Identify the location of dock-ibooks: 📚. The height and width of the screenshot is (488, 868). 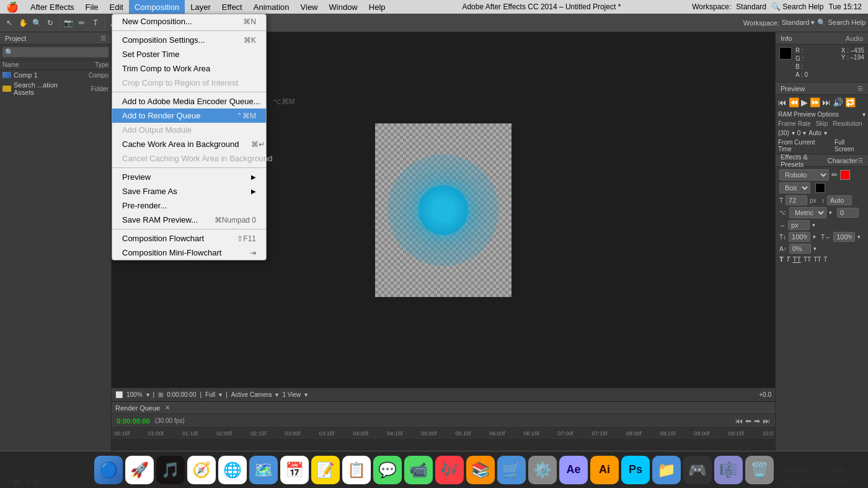
(480, 470).